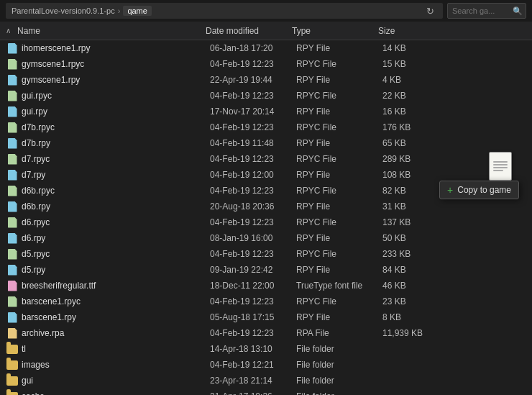  I want to click on table-row: d5.rpy 09-Jan-19 22:42 RPY File 84 KB, so click(266, 270).